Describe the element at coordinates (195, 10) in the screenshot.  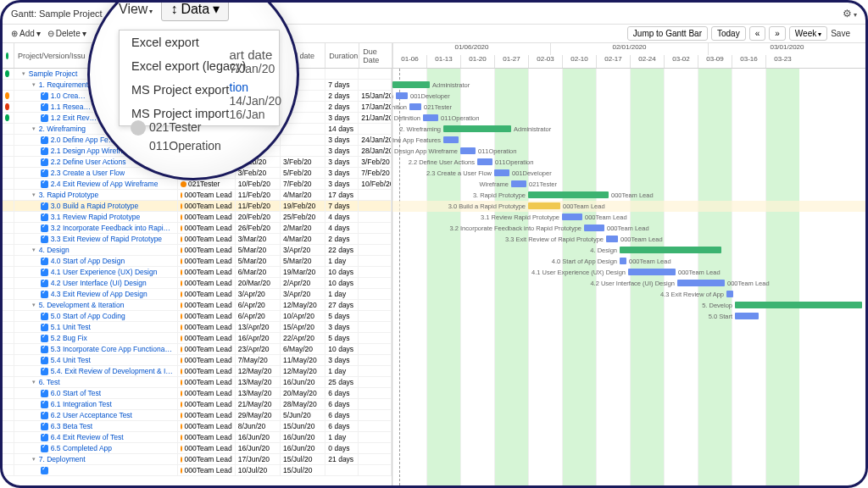
I see `data-dropdown: ↕ Data ▾` at that location.